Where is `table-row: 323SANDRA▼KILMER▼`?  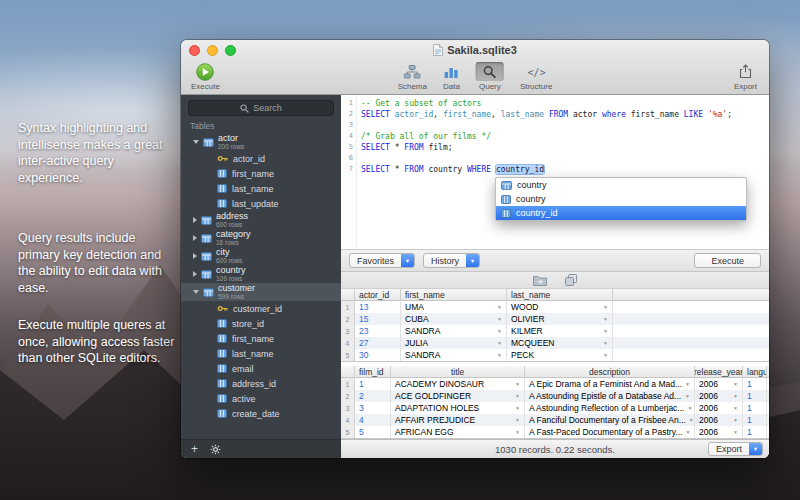
table-row: 323SANDRA▼KILMER▼ is located at coordinates (555, 331).